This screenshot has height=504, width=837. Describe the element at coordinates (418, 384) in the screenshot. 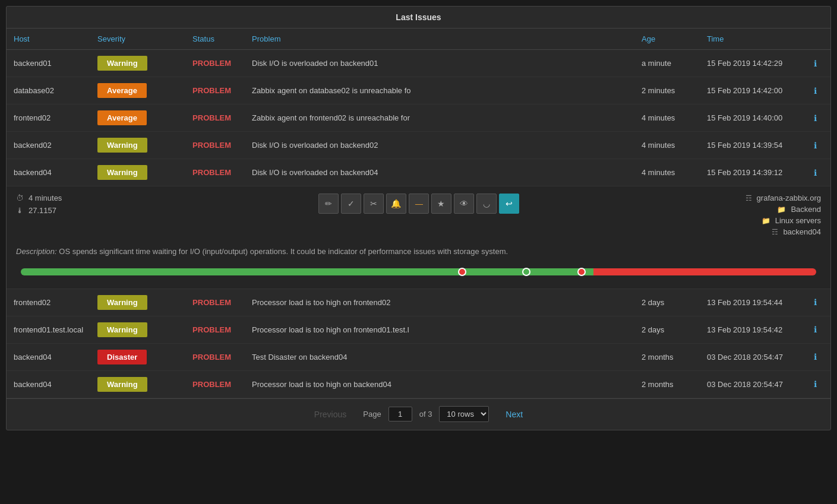

I see `table-row: backend04 Warning PROBLEM Processor load…` at that location.